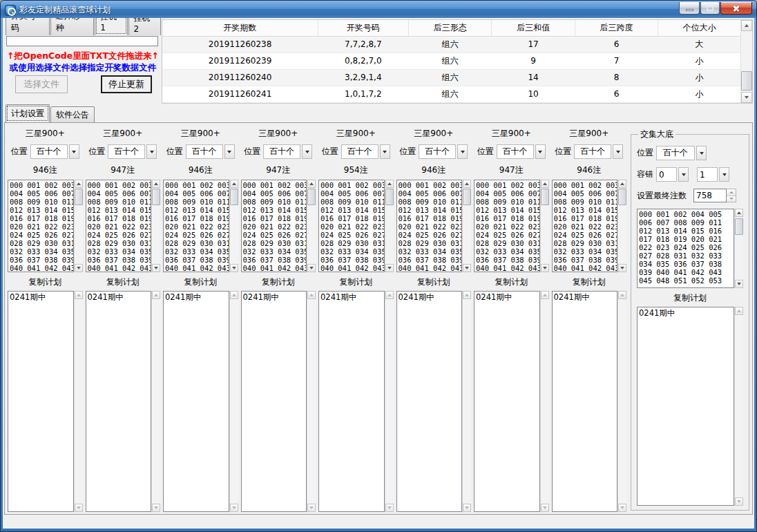 The image size is (757, 532). What do you see at coordinates (687, 281) in the screenshot?
I see `list-row: 045 048 051 052 053` at bounding box center [687, 281].